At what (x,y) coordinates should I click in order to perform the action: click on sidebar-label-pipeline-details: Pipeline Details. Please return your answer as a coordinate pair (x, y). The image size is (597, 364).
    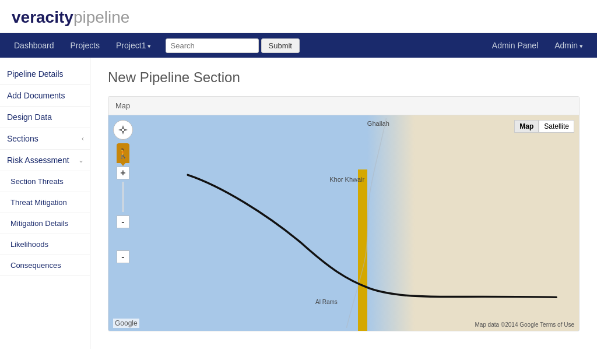
    Looking at the image, I should click on (35, 74).